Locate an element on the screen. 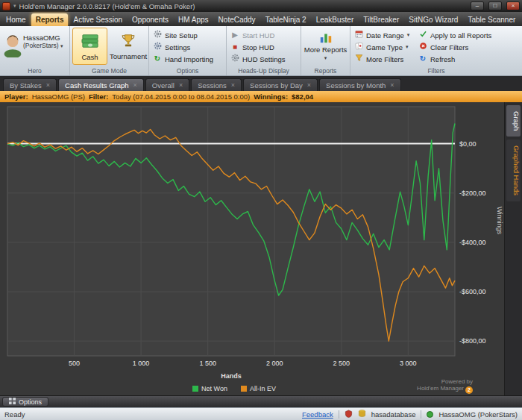  hero-selector: HassaOMG (PokerStars) ▾ is located at coordinates (34, 48).